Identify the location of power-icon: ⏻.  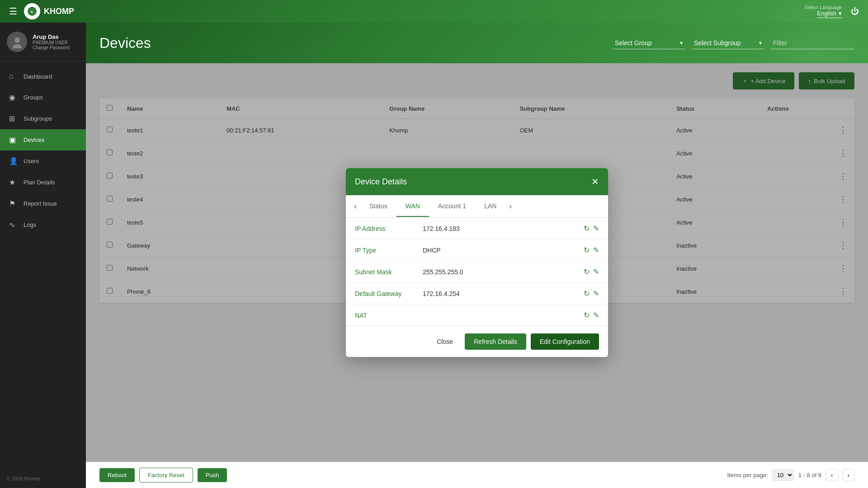
(855, 12).